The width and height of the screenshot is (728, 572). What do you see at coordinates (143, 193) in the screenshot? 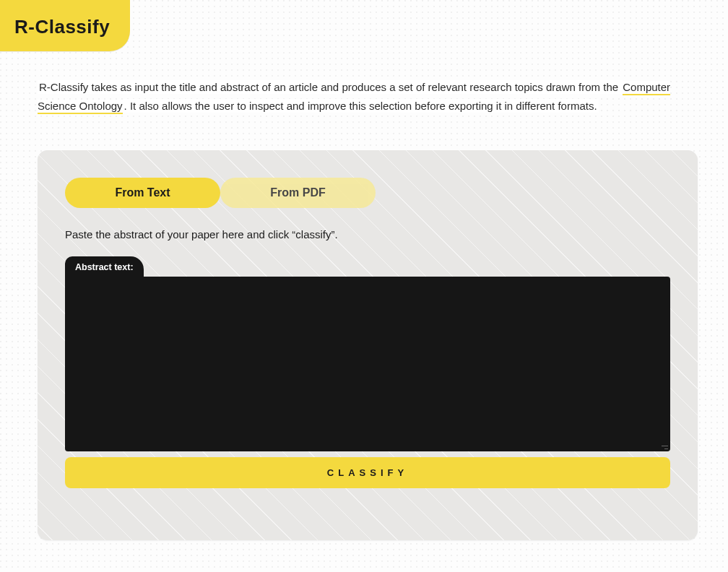
I see `tab-from-text: From Text` at bounding box center [143, 193].